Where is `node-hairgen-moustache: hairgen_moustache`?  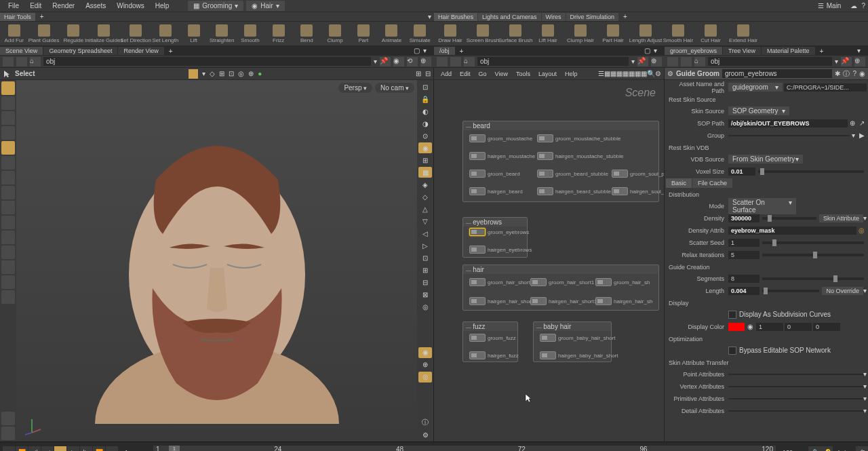
node-hairgen-moustache: hairgen_moustache is located at coordinates (502, 156).